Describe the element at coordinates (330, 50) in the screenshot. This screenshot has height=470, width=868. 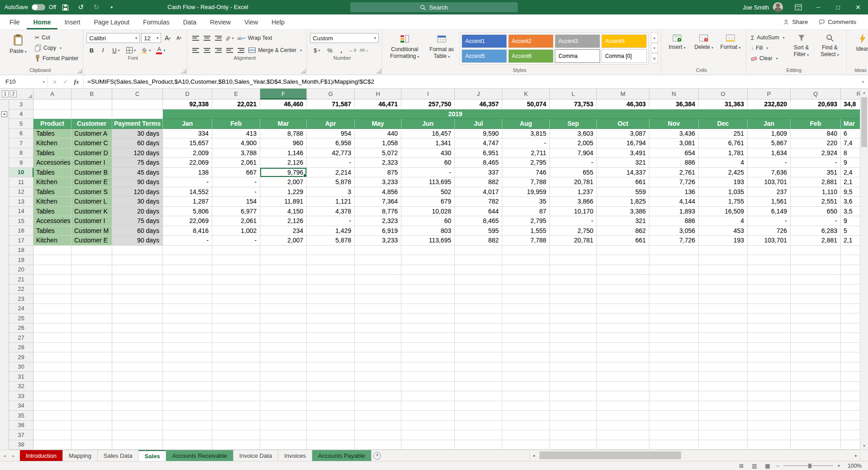
I see `percent-style-button` at that location.